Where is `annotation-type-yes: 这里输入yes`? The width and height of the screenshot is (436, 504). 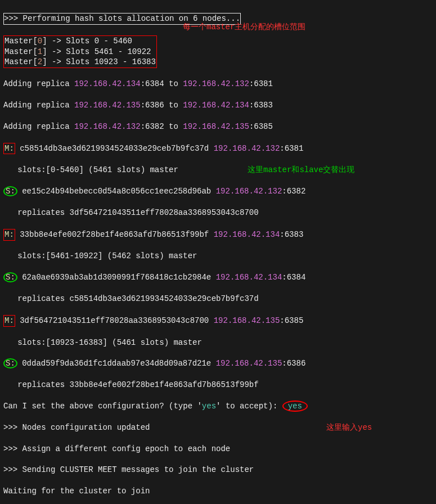 annotation-type-yes: 这里输入yes is located at coordinates (349, 428).